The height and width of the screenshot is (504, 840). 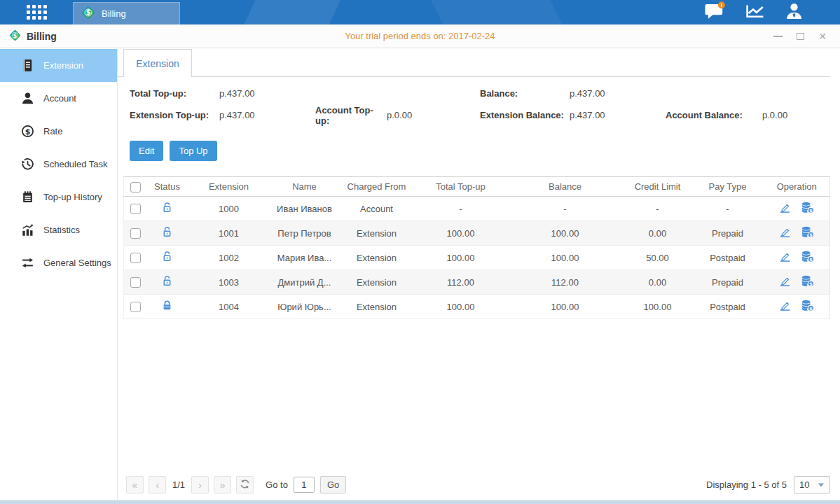 I want to click on window-controls: ✕, so click(x=800, y=36).